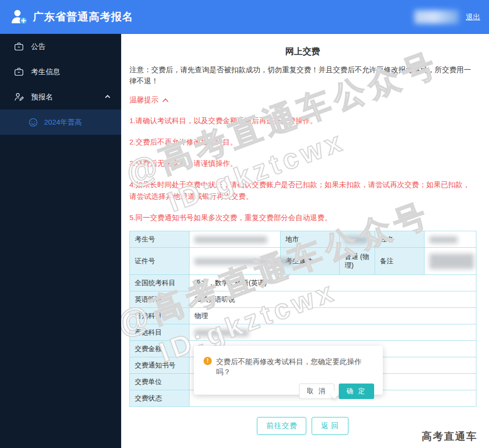 This screenshot has width=489, height=448. What do you see at coordinates (333, 300) in the screenshot?
I see `field-value-english-listening: 加试英语听说` at bounding box center [333, 300].